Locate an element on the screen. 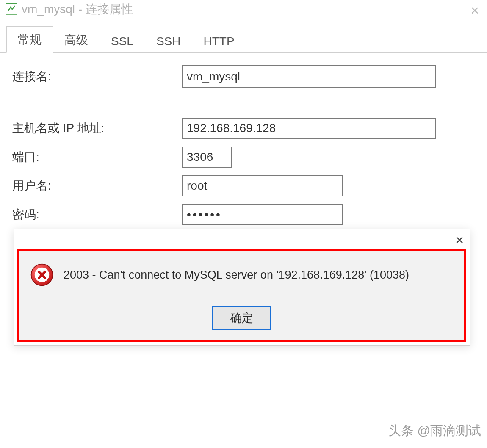 The image size is (487, 448). error-dialog-close-button: × is located at coordinates (459, 240).